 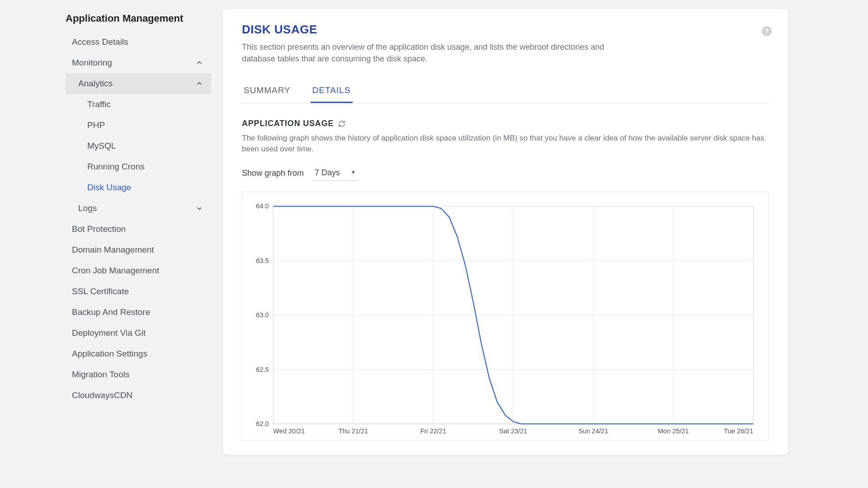 What do you see at coordinates (505, 144) in the screenshot?
I see `section-description: The following graph shows the history of…` at bounding box center [505, 144].